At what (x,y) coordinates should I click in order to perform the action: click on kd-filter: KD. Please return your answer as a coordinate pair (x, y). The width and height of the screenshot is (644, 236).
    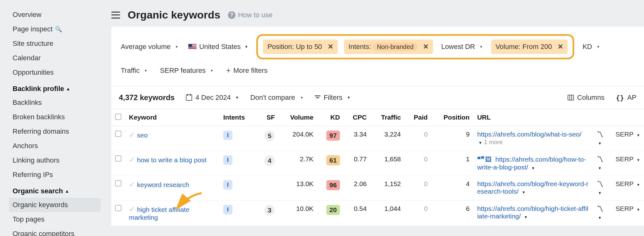
    Looking at the image, I should click on (591, 47).